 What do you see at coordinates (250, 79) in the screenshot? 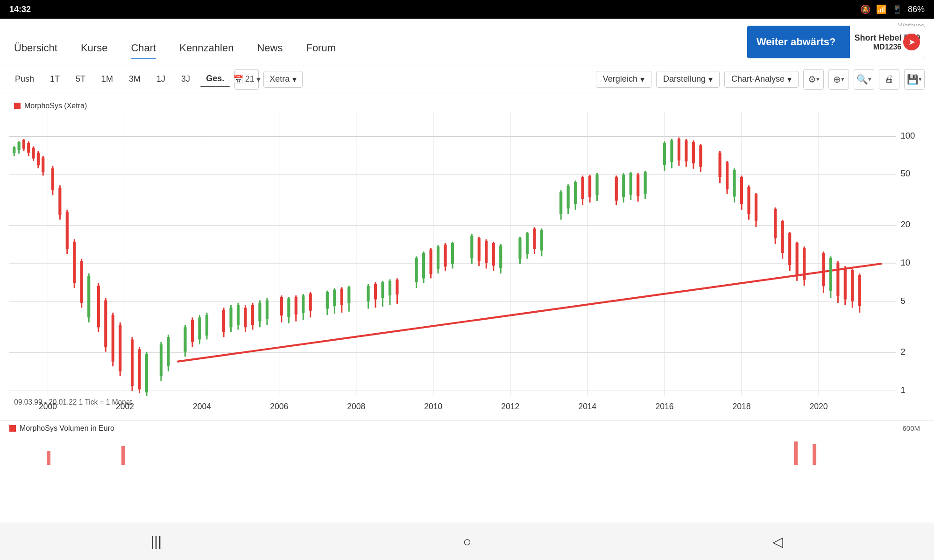
I see `calendar-label: 21` at bounding box center [250, 79].